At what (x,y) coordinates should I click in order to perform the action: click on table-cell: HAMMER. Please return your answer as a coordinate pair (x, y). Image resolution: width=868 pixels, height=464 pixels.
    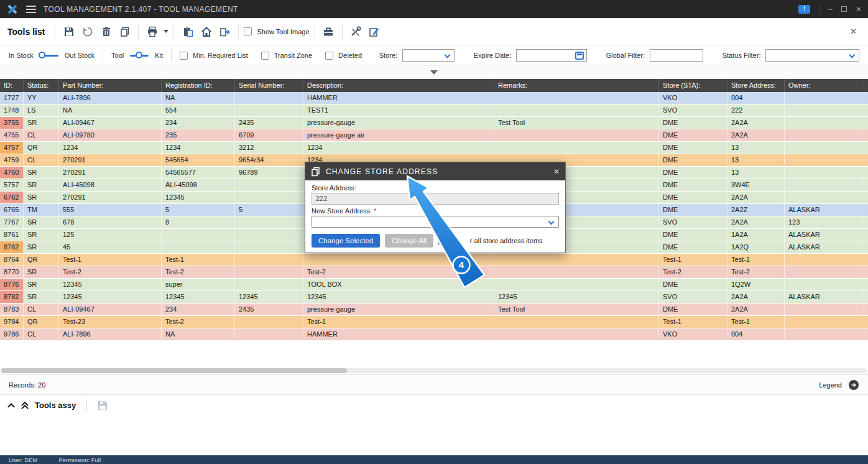
    Looking at the image, I should click on (399, 335).